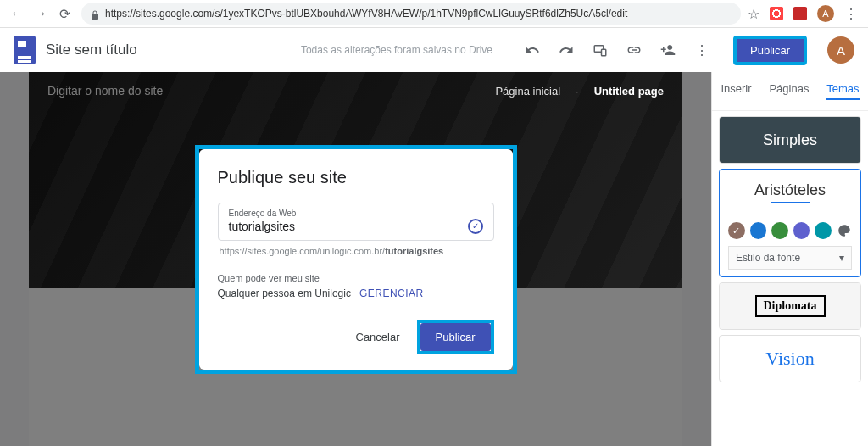 The image size is (868, 446). What do you see at coordinates (790, 231) in the screenshot?
I see `color-row` at bounding box center [790, 231].